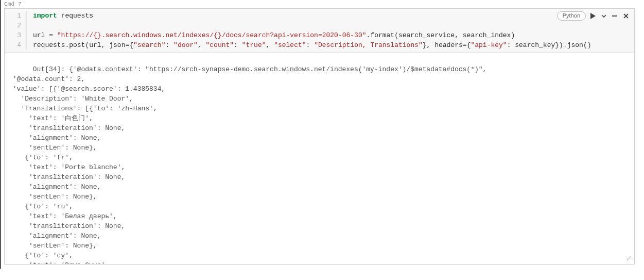  Describe the element at coordinates (319, 35) in the screenshot. I see `code-line: 3url = "https://{}.search.windows.net/in…` at that location.